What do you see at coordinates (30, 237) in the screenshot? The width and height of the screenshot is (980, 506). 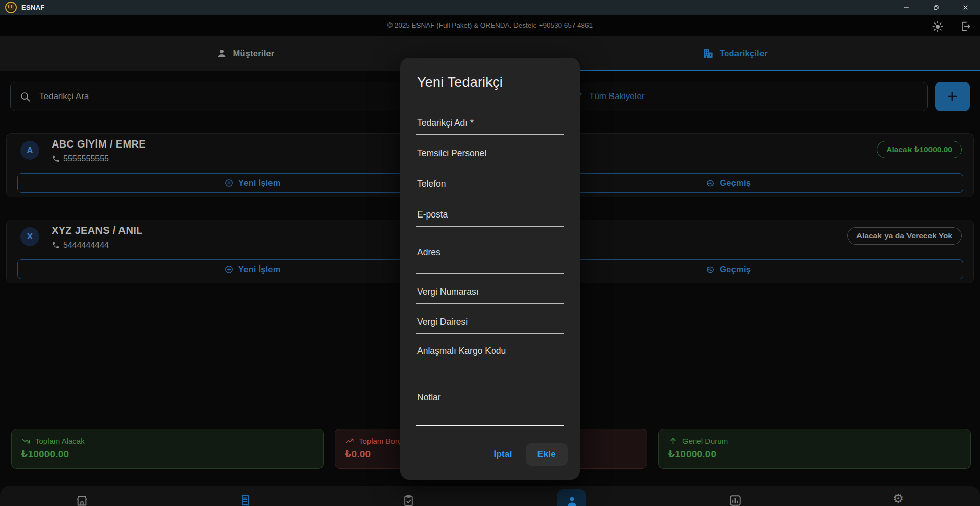 I see `avatar: X` at bounding box center [30, 237].